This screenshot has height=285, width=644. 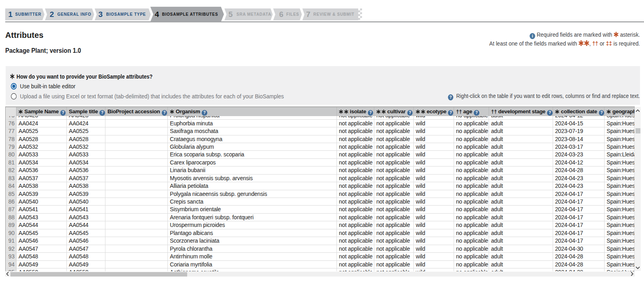 I want to click on svg-text: 1, so click(x=10, y=15).